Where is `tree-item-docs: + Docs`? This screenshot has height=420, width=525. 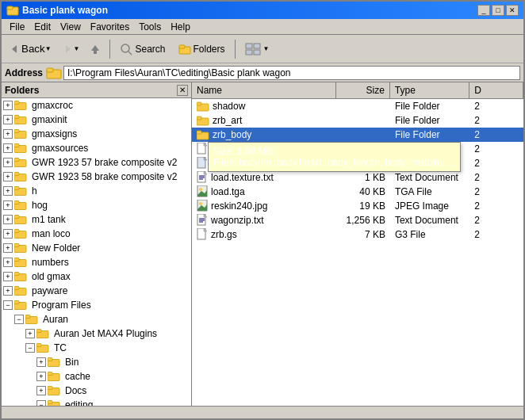 tree-item-docs: + Docs is located at coordinates (97, 391).